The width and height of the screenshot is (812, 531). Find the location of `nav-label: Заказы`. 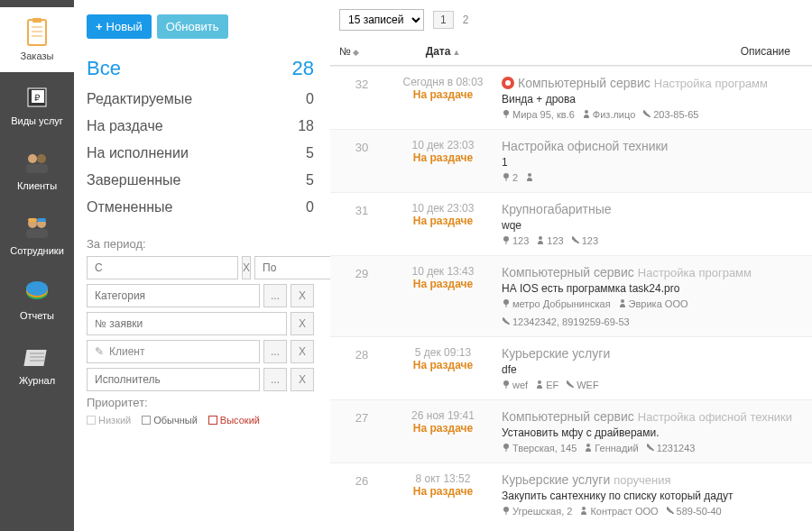

nav-label: Заказы is located at coordinates (37, 56).